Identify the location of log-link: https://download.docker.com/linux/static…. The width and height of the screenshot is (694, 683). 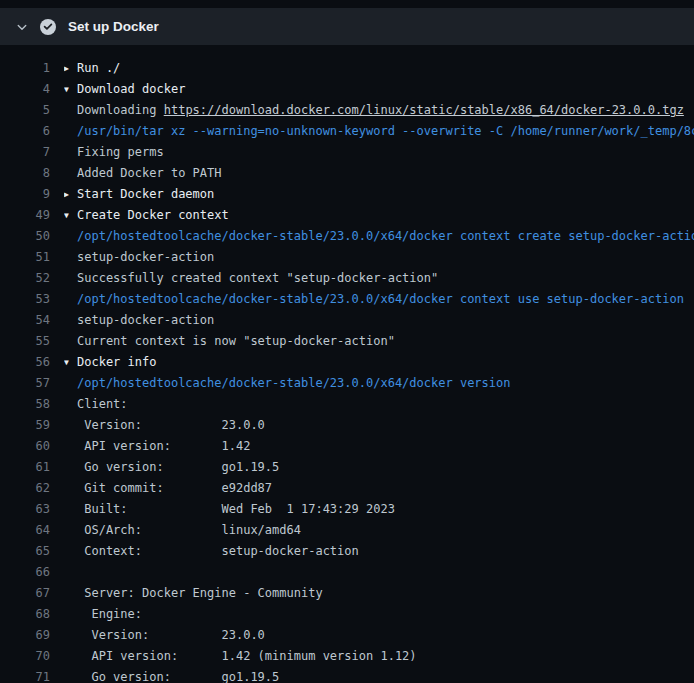
(424, 110).